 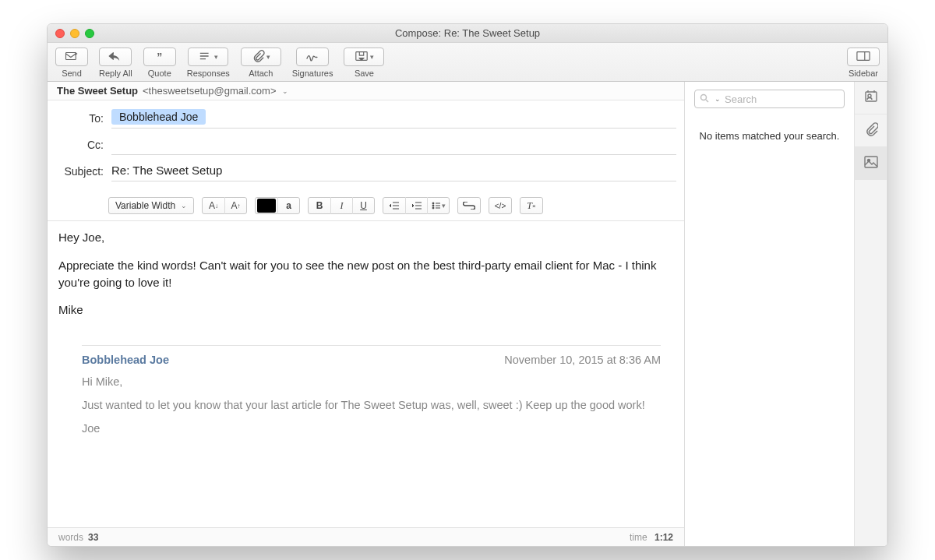 What do you see at coordinates (79, 118) in the screenshot?
I see `to-label: To:` at bounding box center [79, 118].